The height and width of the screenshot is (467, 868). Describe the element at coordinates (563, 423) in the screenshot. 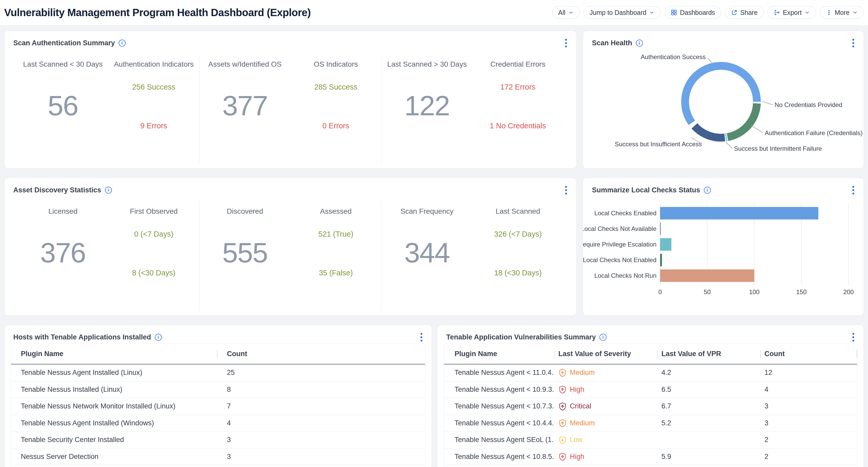

I see `severity-shield-icon` at that location.